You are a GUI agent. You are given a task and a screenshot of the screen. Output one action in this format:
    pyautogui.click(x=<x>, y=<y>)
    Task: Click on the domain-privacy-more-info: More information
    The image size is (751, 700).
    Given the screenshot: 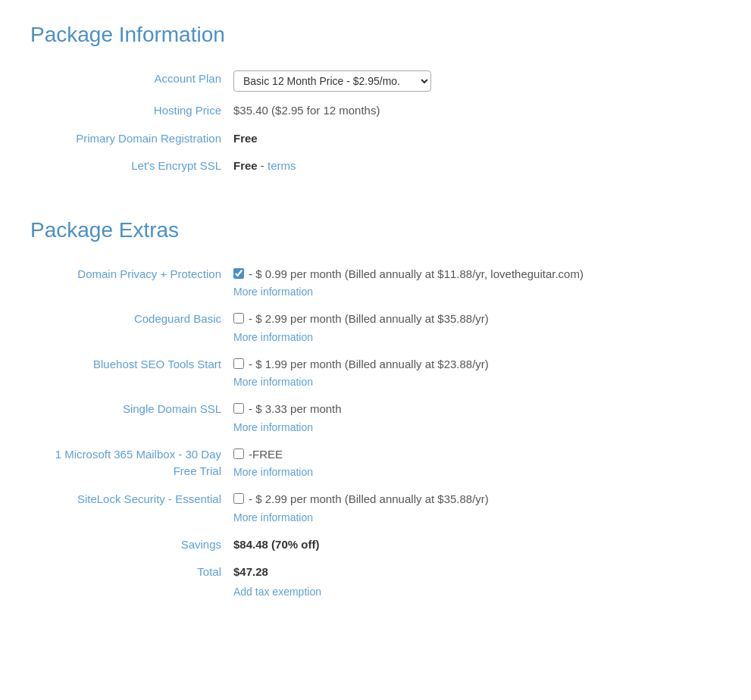 What is the action you would take?
    pyautogui.click(x=474, y=292)
    